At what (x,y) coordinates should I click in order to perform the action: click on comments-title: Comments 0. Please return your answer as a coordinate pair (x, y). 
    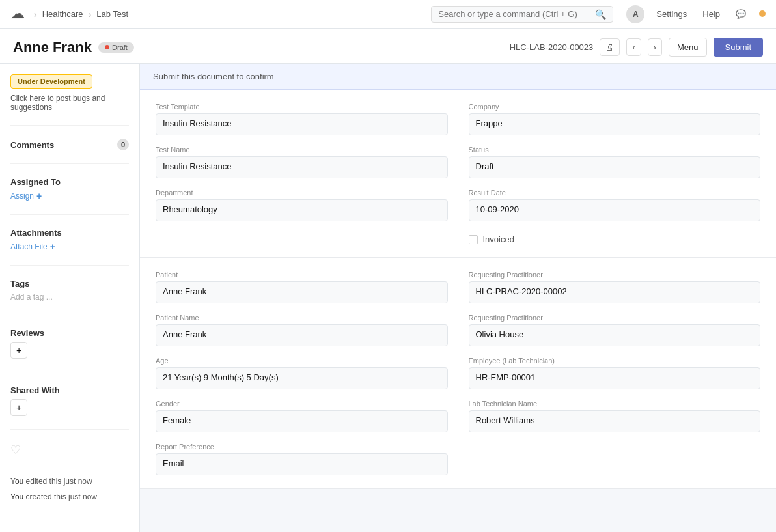
    Looking at the image, I should click on (70, 145).